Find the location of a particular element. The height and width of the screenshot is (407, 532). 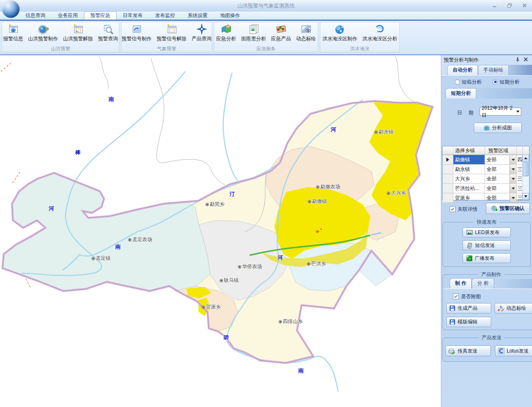

signal-create-button: 预警信号制作 is located at coordinates (137, 34).